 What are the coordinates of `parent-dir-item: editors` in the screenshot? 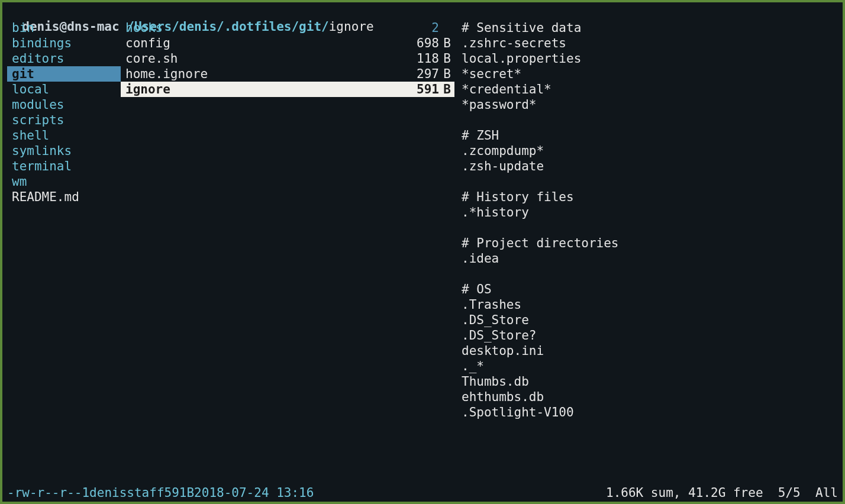 It's located at (64, 59).